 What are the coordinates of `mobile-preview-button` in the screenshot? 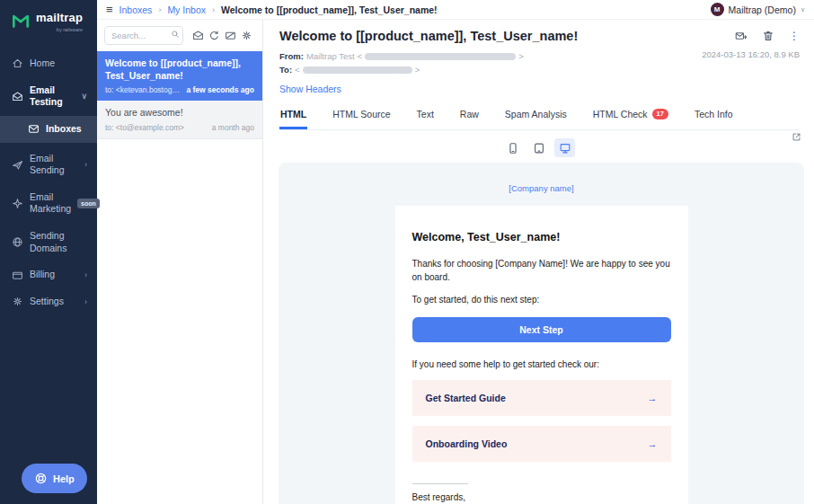 It's located at (512, 147).